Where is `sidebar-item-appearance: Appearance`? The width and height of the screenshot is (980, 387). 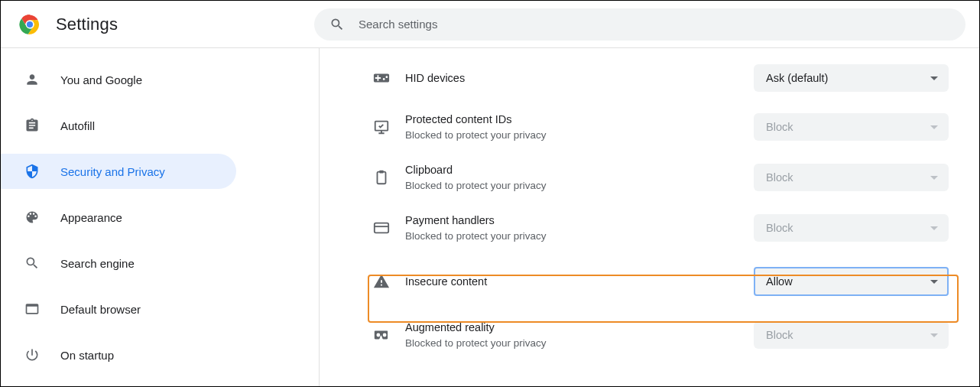
sidebar-item-appearance: Appearance is located at coordinates (118, 217).